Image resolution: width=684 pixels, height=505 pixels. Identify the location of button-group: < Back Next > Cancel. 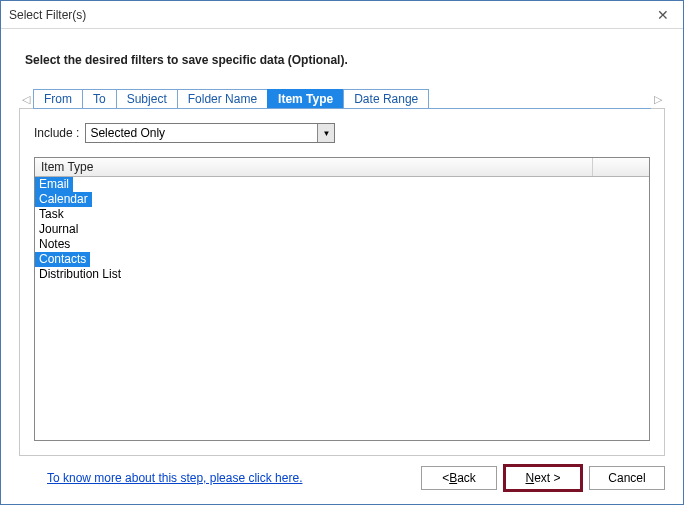
(543, 478).